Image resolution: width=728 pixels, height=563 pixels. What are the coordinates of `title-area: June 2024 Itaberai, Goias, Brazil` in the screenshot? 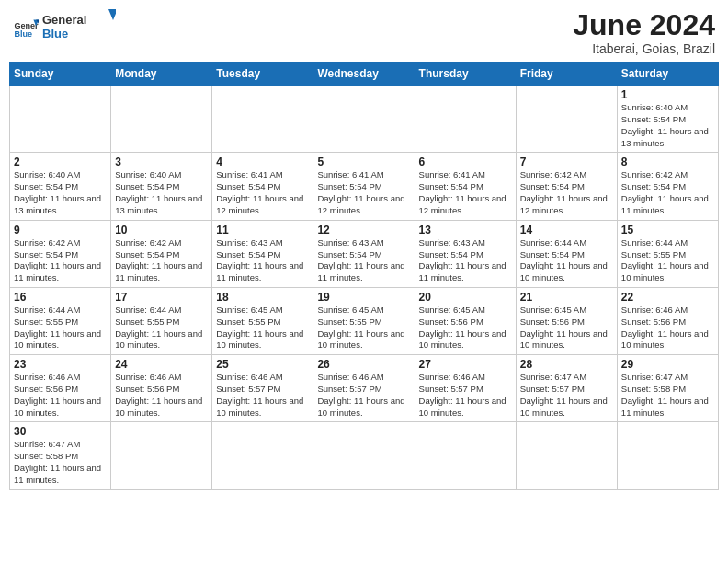 It's located at (643, 33).